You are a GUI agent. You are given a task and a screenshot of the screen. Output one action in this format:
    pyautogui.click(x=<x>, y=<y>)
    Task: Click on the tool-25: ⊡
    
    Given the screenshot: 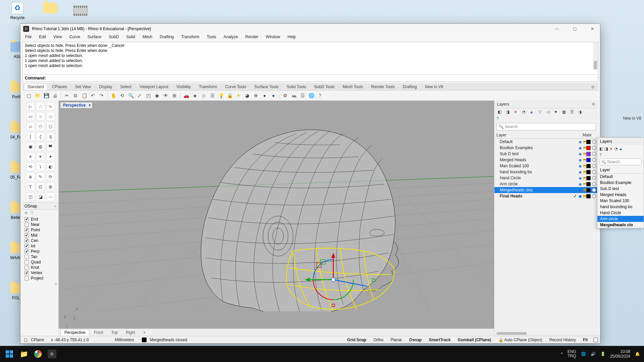 What is the action you would take?
    pyautogui.click(x=41, y=187)
    